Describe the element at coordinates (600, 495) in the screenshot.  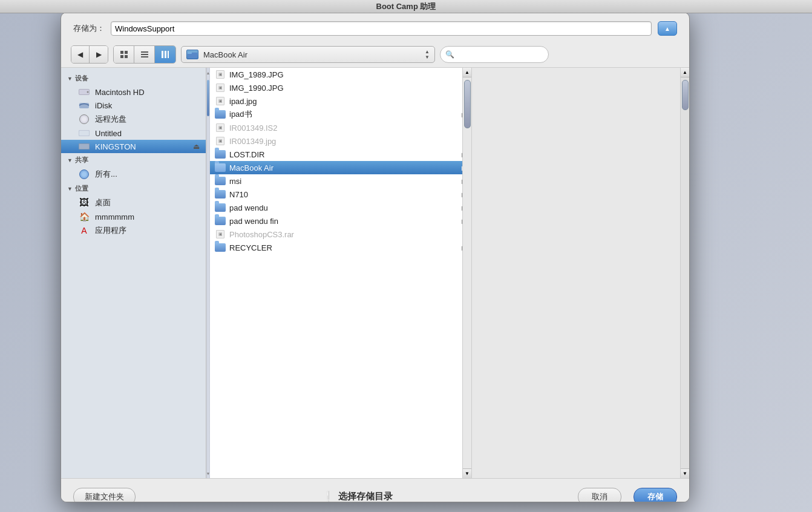
I see `cancel-button: 取消` at that location.